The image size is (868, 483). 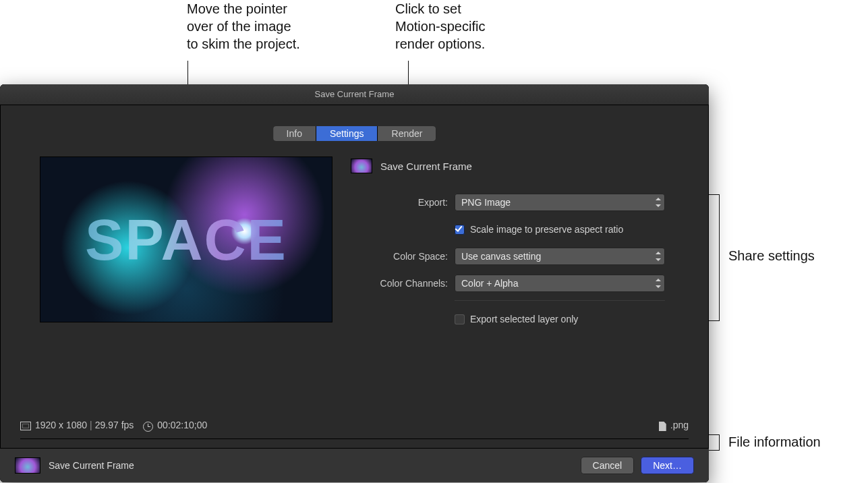 What do you see at coordinates (186, 239) in the screenshot?
I see `preview-thumbnail: SPACE` at bounding box center [186, 239].